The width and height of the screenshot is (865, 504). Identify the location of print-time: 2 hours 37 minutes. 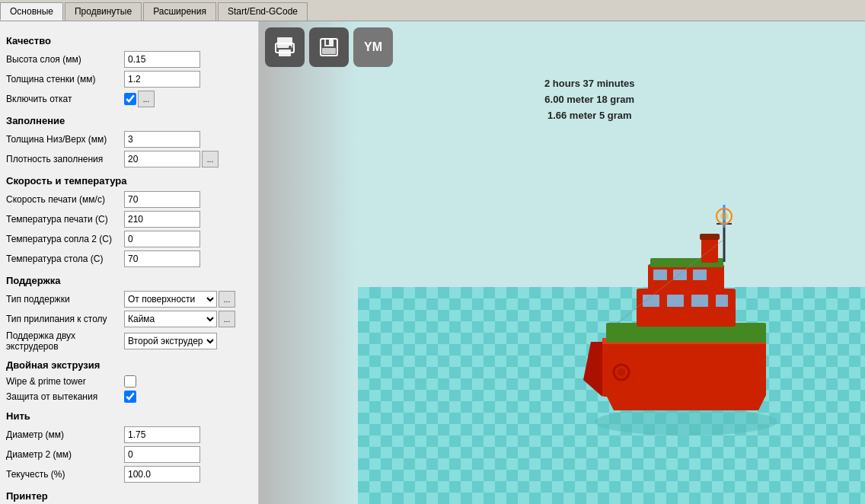
(589, 84).